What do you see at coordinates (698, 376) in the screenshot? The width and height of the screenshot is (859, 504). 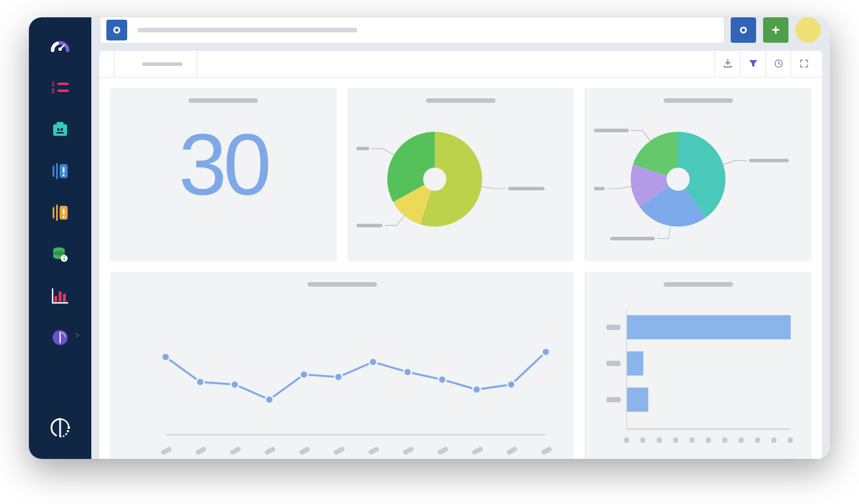 I see `bar-chart` at bounding box center [698, 376].